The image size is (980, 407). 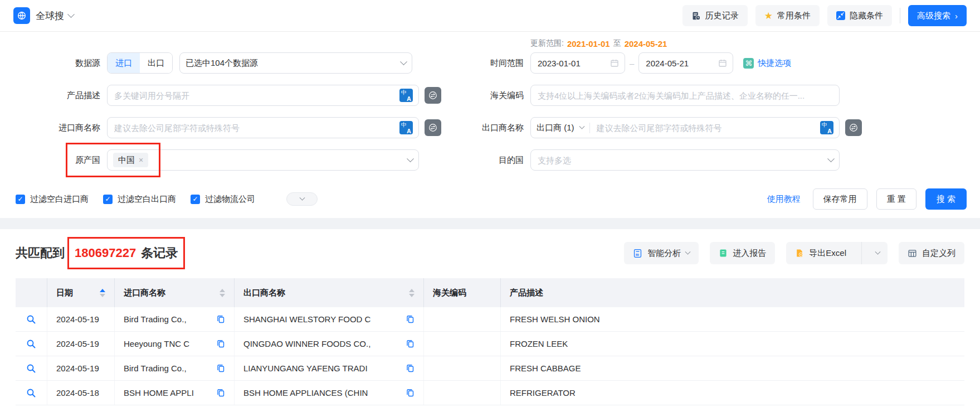 I want to click on trade-direction-toggle: 进口 出口, so click(x=140, y=63).